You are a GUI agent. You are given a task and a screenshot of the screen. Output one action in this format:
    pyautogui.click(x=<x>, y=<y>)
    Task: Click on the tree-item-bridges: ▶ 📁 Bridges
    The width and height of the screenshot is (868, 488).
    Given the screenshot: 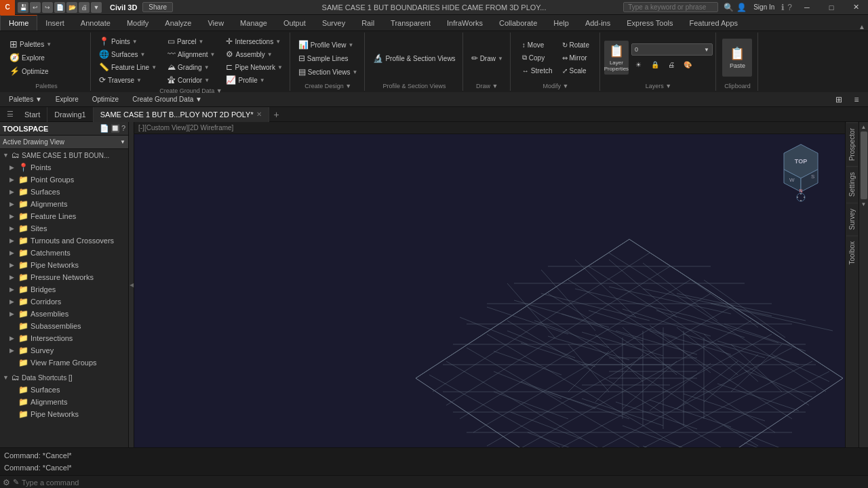 What is the action you would take?
    pyautogui.click(x=64, y=289)
    